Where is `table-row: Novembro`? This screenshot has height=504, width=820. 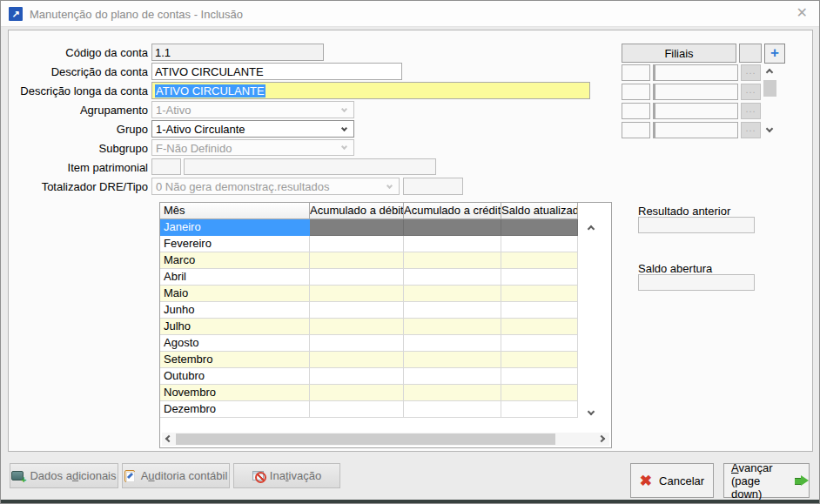
table-row: Novembro is located at coordinates (369, 393).